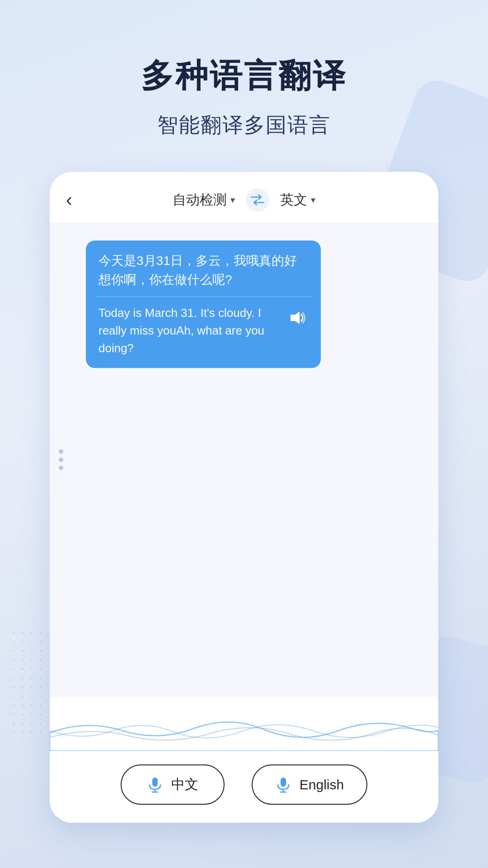  What do you see at coordinates (203, 269) in the screenshot?
I see `bubble-original: 今天是3月31日，多云，我哦真的好想你啊，你在做什么呢?` at bounding box center [203, 269].